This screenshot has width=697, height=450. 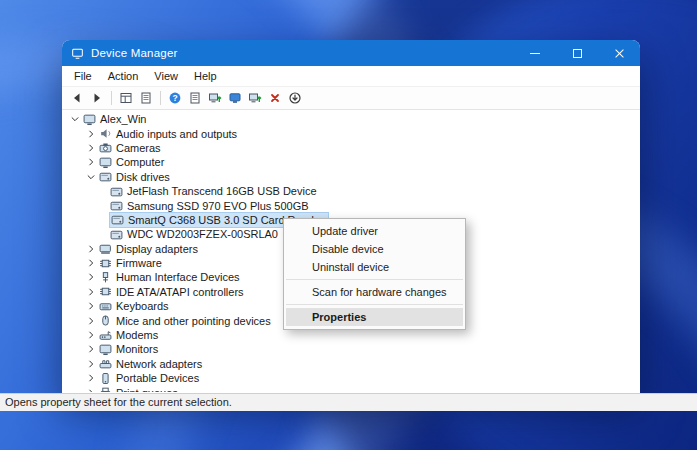 I want to click on network-icon, so click(x=106, y=364).